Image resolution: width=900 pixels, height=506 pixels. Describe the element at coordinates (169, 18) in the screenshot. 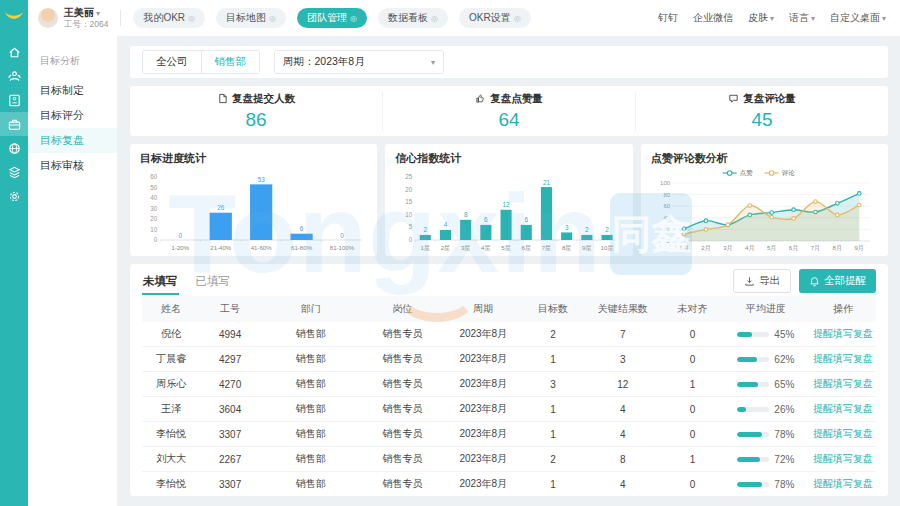

I see `nav-tab-my-okr: 我的OKR◎` at that location.